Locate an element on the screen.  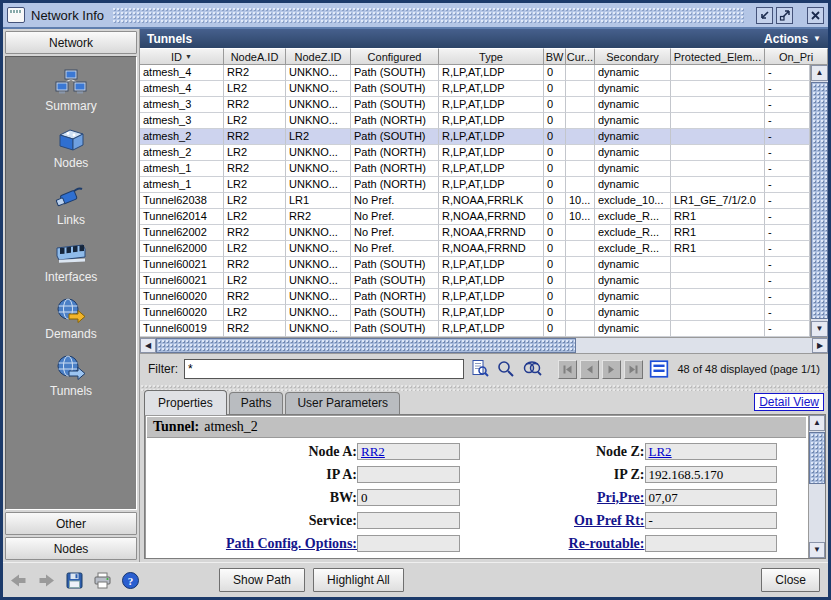
first-page-button is located at coordinates (568, 370).